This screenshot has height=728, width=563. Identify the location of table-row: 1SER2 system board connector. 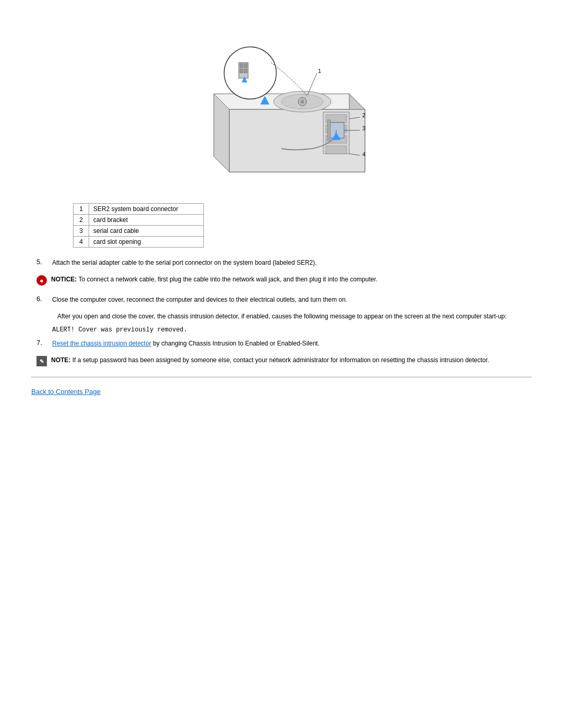
(139, 209).